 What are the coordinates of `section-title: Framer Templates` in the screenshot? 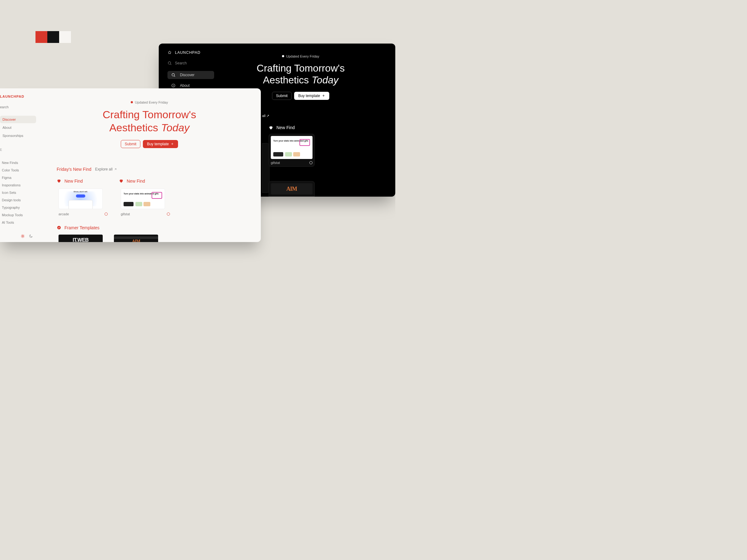 It's located at (82, 228).